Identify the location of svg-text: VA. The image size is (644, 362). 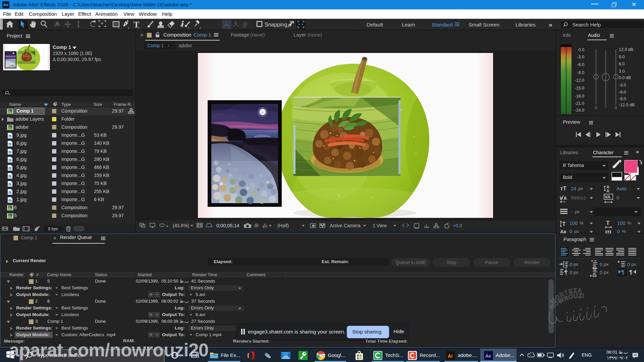
(608, 197).